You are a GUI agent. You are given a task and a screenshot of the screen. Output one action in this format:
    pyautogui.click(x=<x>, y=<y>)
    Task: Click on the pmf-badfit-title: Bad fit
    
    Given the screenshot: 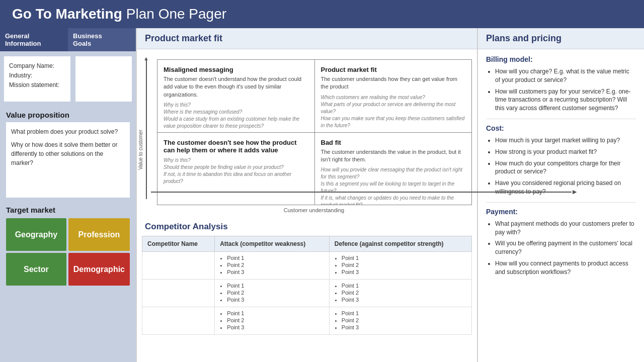 What is the action you would take?
    pyautogui.click(x=393, y=143)
    